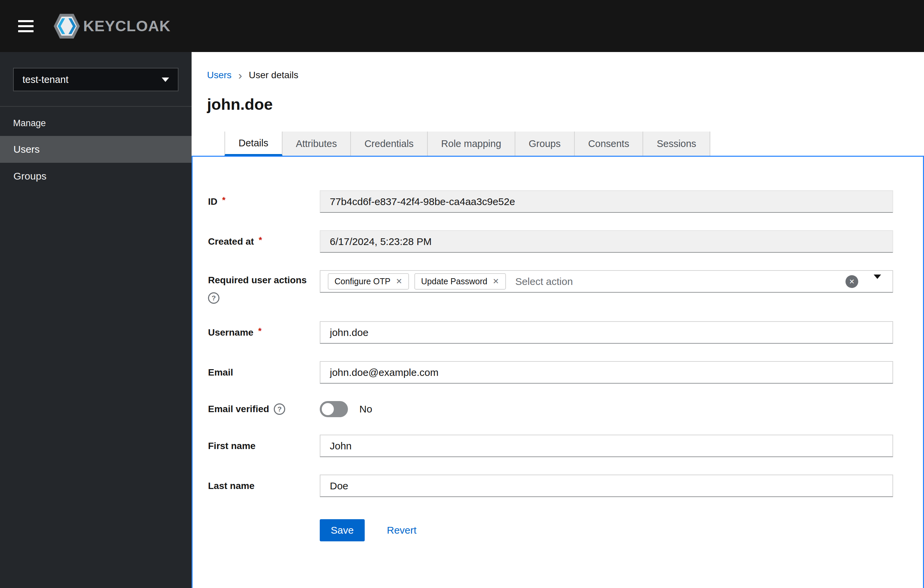  What do you see at coordinates (609, 144) in the screenshot?
I see `tab-consents: Consents` at bounding box center [609, 144].